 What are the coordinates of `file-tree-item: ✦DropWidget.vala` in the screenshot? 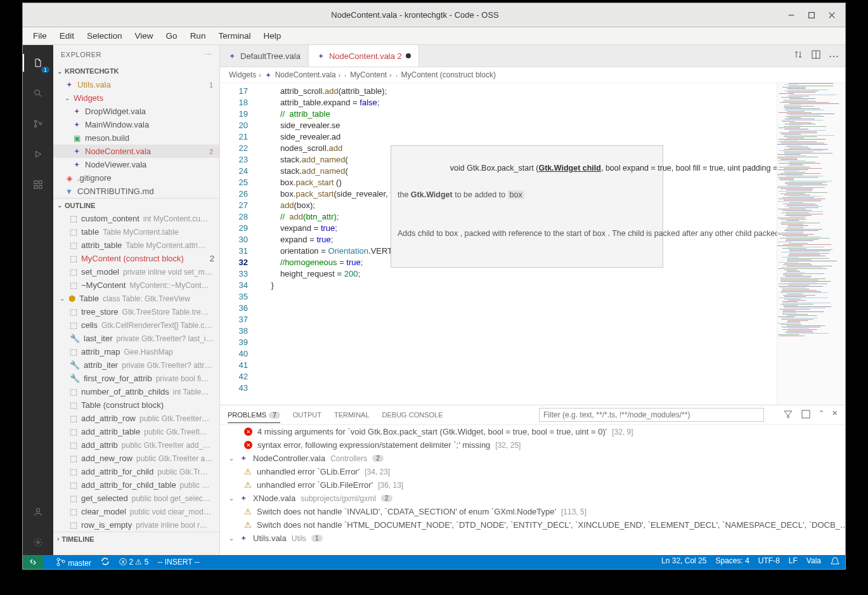 It's located at (136, 112).